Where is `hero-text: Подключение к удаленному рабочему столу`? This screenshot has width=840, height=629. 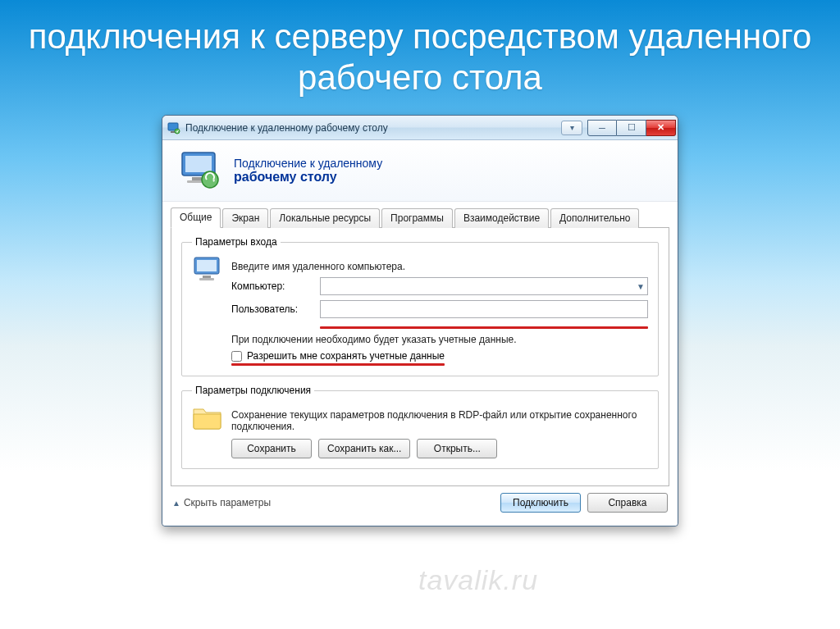
hero-text: Подключение к удаленному рабочему столу is located at coordinates (308, 171).